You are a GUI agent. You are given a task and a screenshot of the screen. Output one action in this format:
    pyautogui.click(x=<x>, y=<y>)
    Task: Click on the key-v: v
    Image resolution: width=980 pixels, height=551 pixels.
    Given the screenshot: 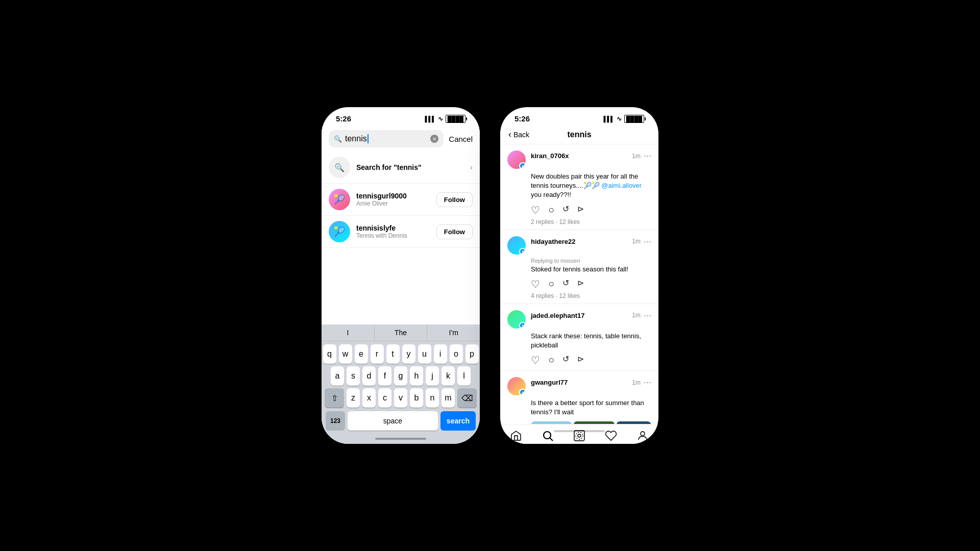 What is the action you would take?
    pyautogui.click(x=401, y=398)
    